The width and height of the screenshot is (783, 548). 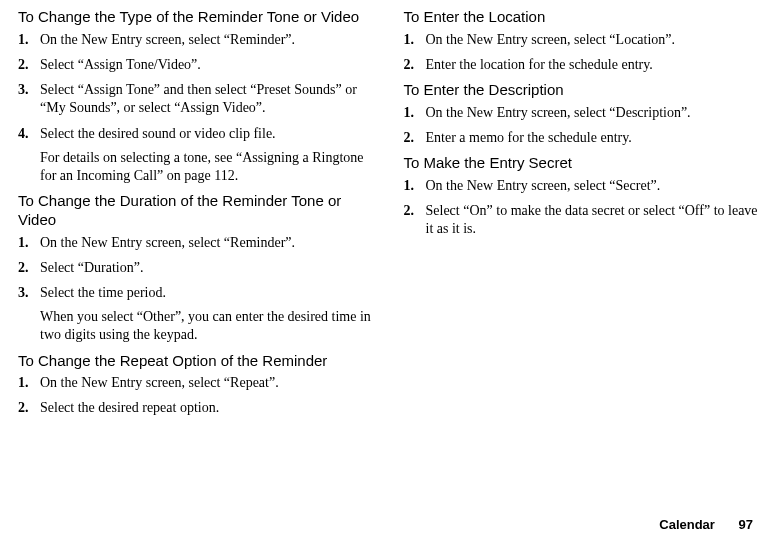 I want to click on list-text: Enter the location for the schedule entr…, so click(x=596, y=65).